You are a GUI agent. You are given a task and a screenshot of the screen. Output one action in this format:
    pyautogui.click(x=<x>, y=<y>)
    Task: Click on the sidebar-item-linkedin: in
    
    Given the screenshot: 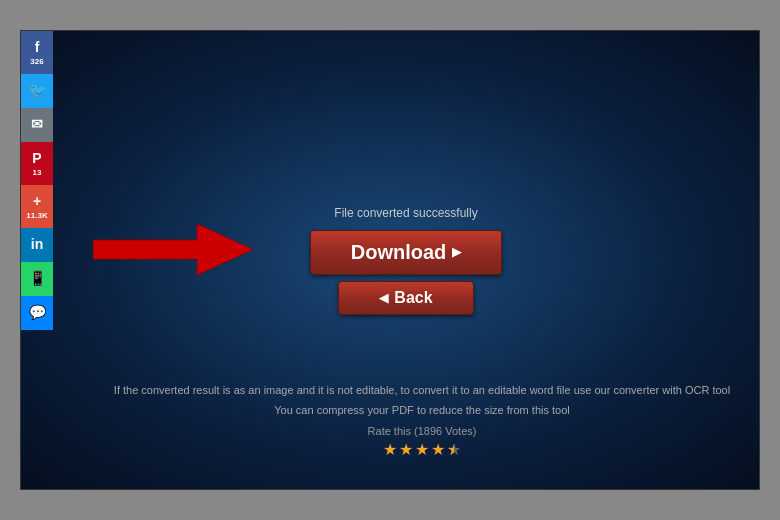 What is the action you would take?
    pyautogui.click(x=37, y=245)
    